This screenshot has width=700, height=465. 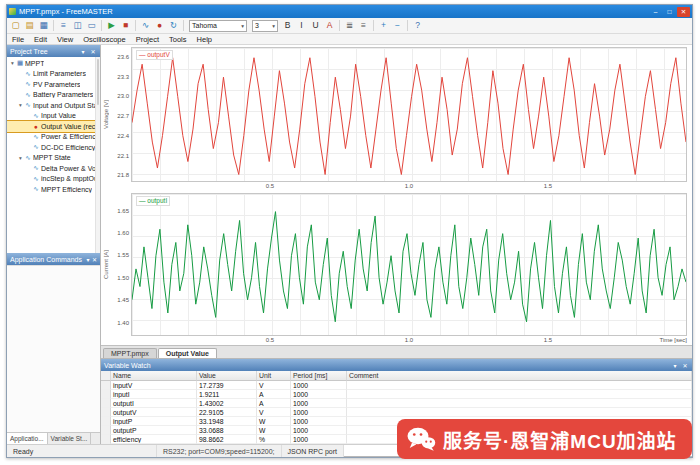 I want to click on sidebar-tab-variable-st: Variable St..., so click(x=70, y=438).